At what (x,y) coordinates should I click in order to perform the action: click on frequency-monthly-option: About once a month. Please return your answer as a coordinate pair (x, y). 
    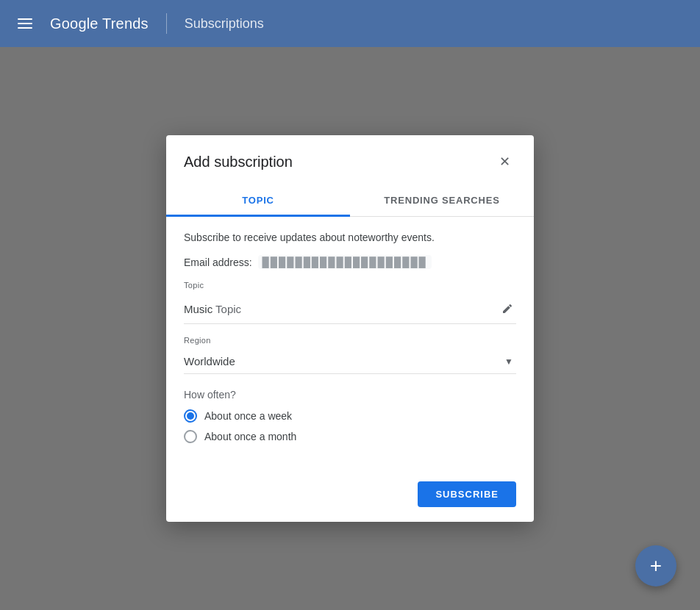
    Looking at the image, I should click on (350, 437).